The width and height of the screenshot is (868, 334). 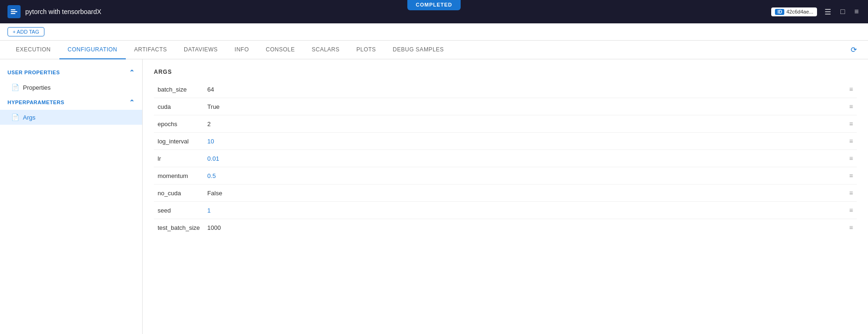 I want to click on arg-key: momentum, so click(x=179, y=176).